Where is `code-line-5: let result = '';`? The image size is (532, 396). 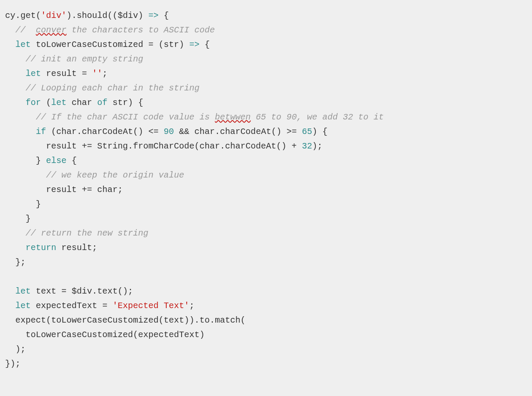
code-line-5: let result = ''; is located at coordinates (56, 73).